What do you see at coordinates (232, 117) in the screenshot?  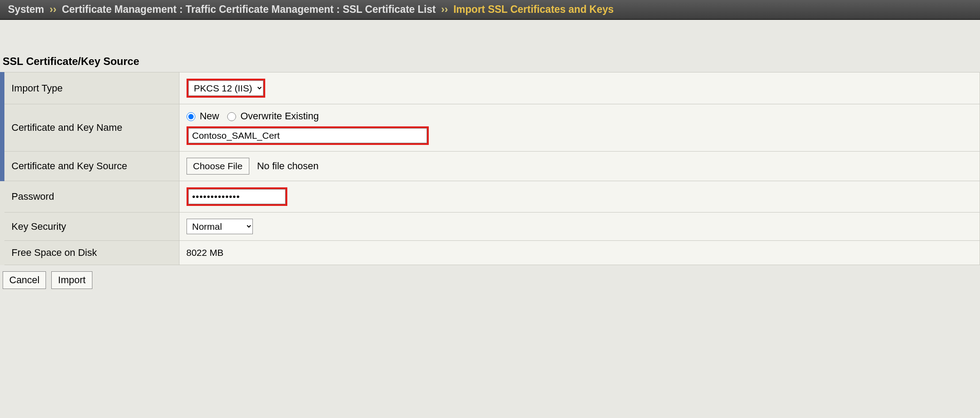 I see `radio-overwrite` at bounding box center [232, 117].